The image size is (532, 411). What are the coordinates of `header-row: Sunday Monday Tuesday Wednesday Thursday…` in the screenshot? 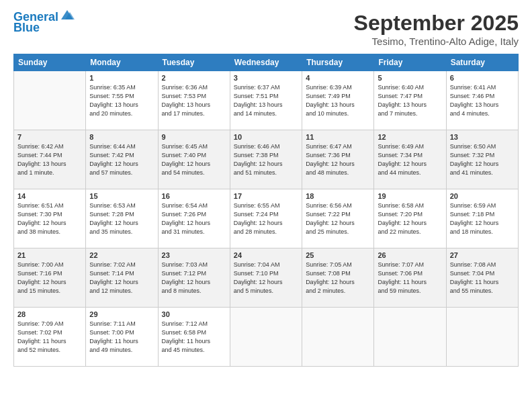 It's located at (266, 63).